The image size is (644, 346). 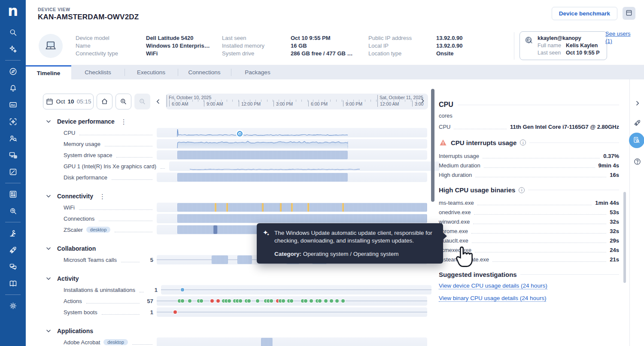 What do you see at coordinates (13, 49) in the screenshot?
I see `sidebar-item-sparkles` at bounding box center [13, 49].